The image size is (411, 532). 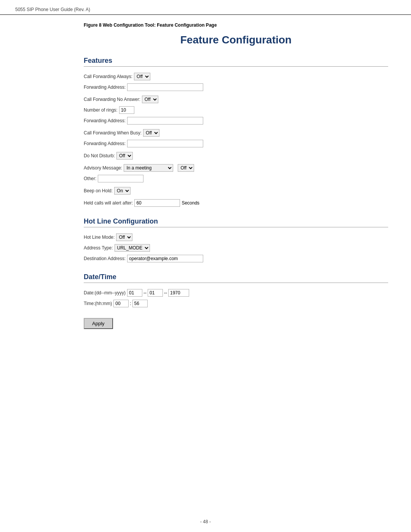 I want to click on forwarding-address-2-input, so click(x=165, y=121).